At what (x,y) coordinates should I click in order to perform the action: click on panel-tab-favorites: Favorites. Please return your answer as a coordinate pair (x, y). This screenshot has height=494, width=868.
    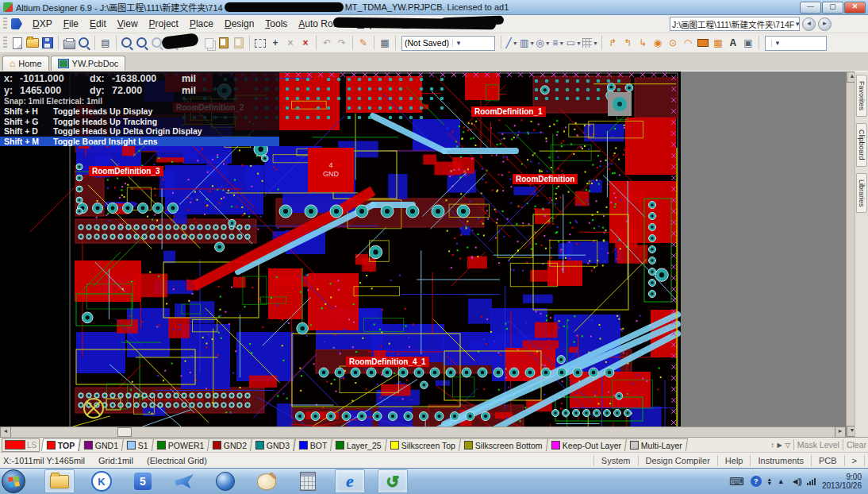
    Looking at the image, I should click on (862, 95).